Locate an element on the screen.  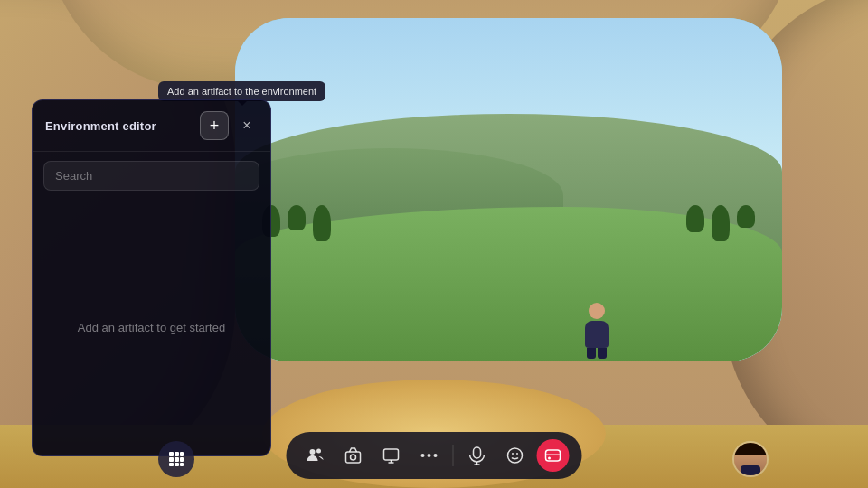
user-avatar-button is located at coordinates (750, 459).